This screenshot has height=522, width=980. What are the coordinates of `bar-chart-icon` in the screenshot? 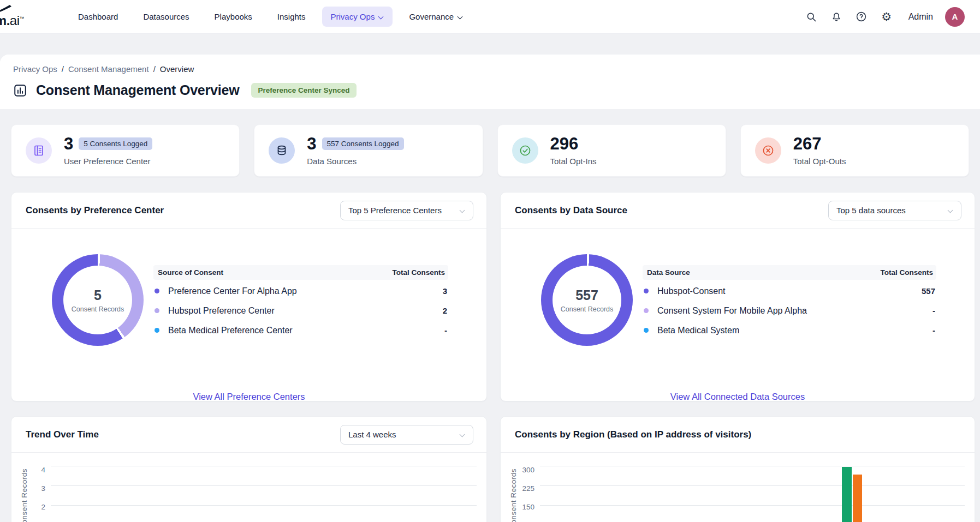 It's located at (20, 91).